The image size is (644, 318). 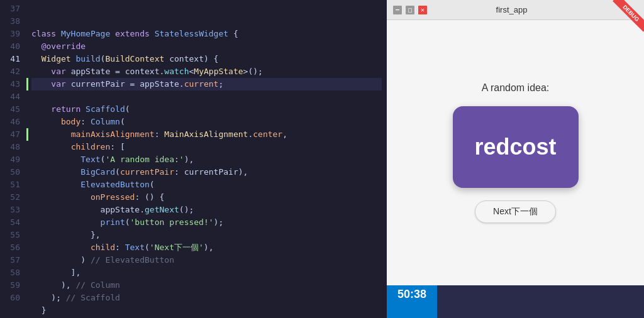 What do you see at coordinates (516, 10) in the screenshot?
I see `title-bar: — □ ✕ first_app` at bounding box center [516, 10].